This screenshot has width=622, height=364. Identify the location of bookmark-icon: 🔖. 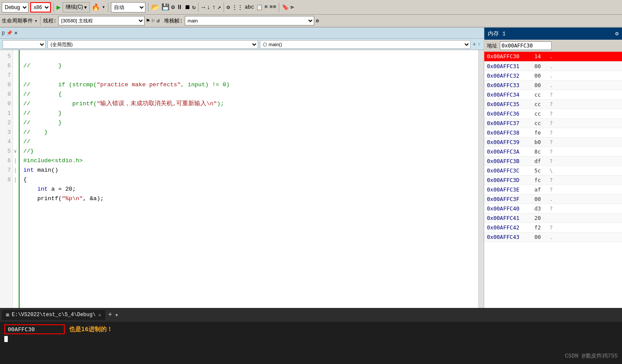
(285, 7).